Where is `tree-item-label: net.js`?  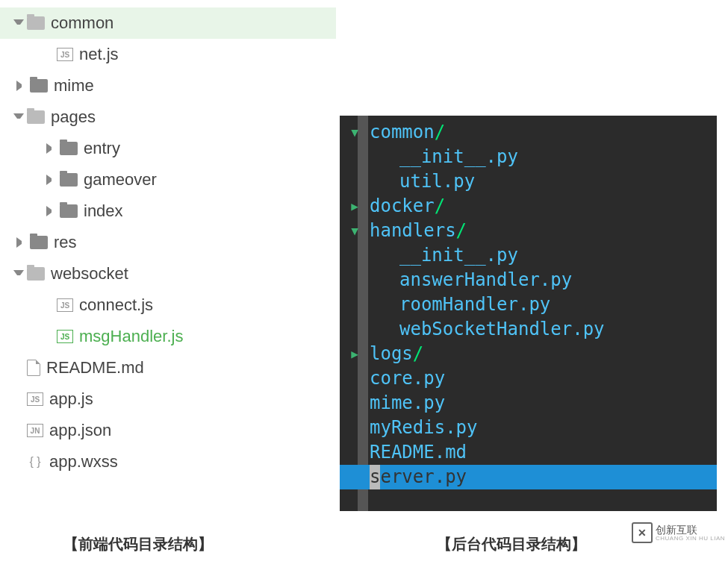
tree-item-label: net.js is located at coordinates (99, 54).